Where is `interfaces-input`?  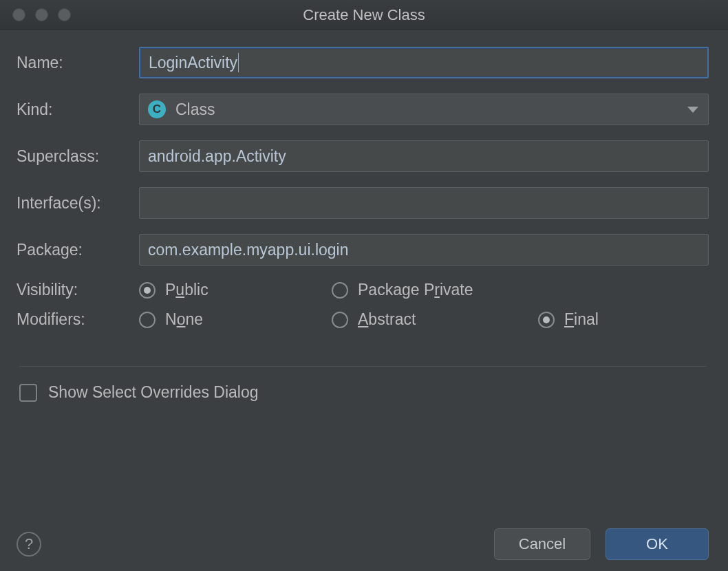 interfaces-input is located at coordinates (424, 203).